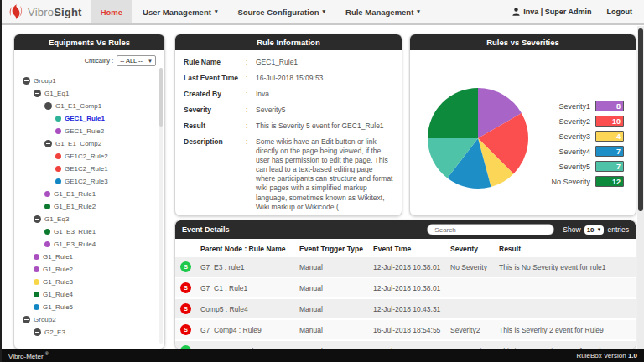 This screenshot has height=362, width=644. I want to click on page-scrollbar, so click(641, 188).